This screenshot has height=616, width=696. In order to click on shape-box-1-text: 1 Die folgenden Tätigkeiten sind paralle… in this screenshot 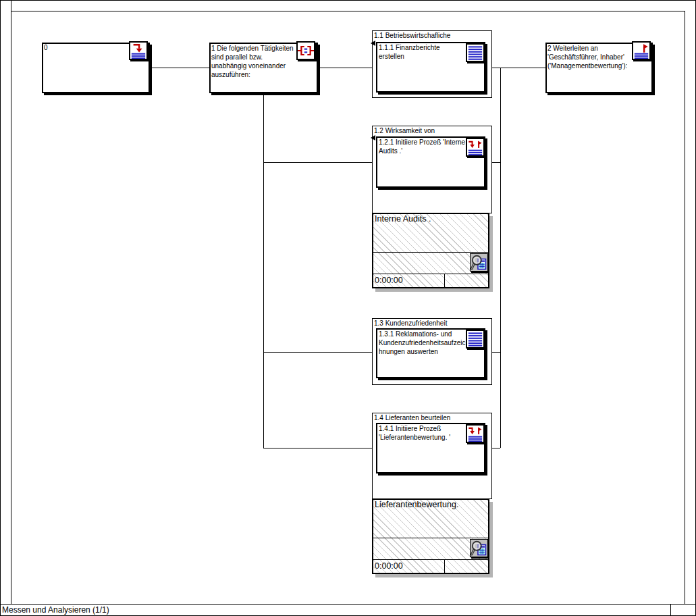, I will do `click(252, 61)`.